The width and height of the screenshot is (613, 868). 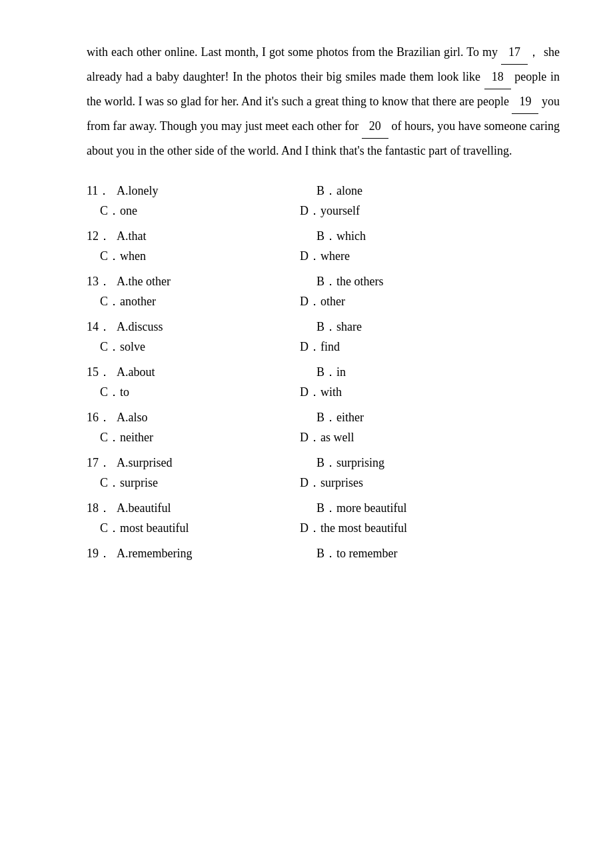 I want to click on q17-row-cd: C．surprise D．surprises, so click(x=323, y=483).